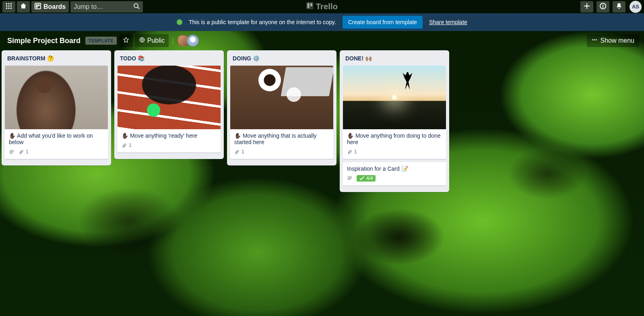  Describe the element at coordinates (366, 178) in the screenshot. I see `checklist-badge: 4/4` at that location.